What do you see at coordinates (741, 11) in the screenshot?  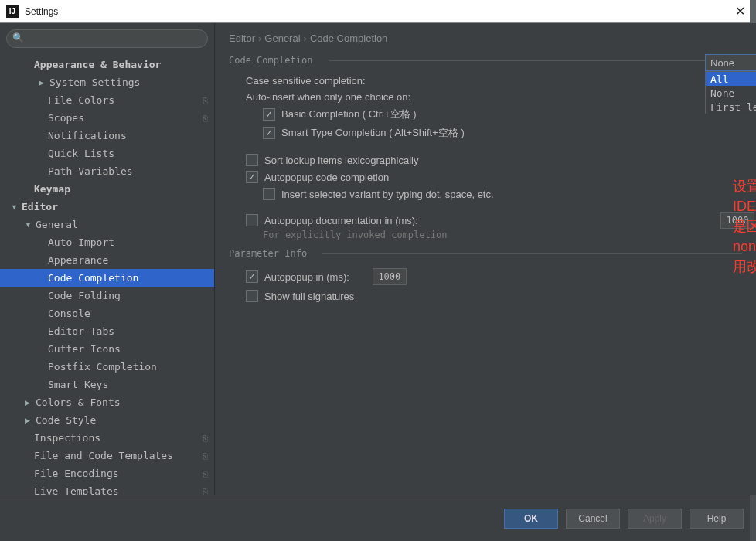 I see `close-icon: ✕` at bounding box center [741, 11].